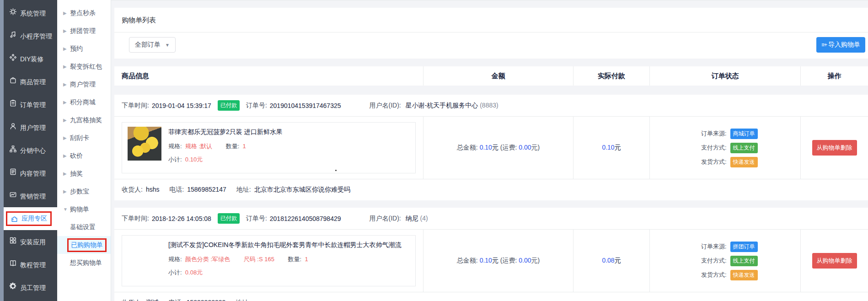 Image resolution: width=868 pixels, height=301 pixels. What do you see at coordinates (84, 102) in the screenshot?
I see `submenu-item-points-mall: ▶积分商城` at bounding box center [84, 102].